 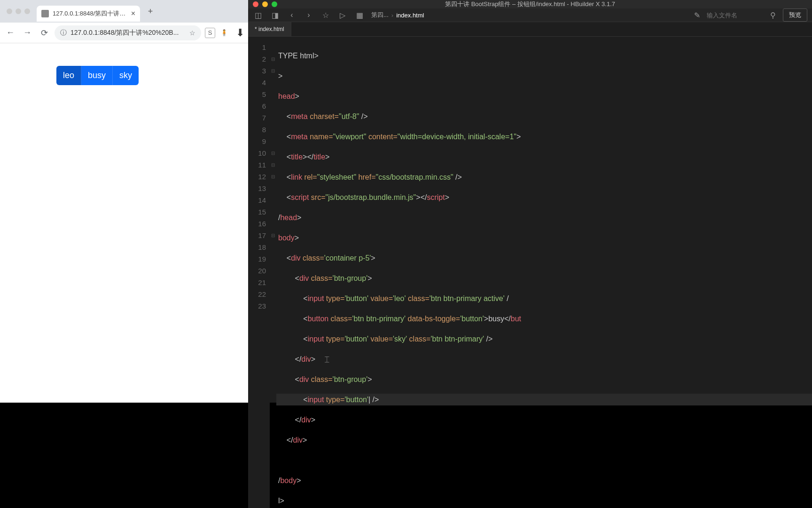 What do you see at coordinates (398, 15) in the screenshot?
I see `breadcrumb: 第四... › index.html` at bounding box center [398, 15].